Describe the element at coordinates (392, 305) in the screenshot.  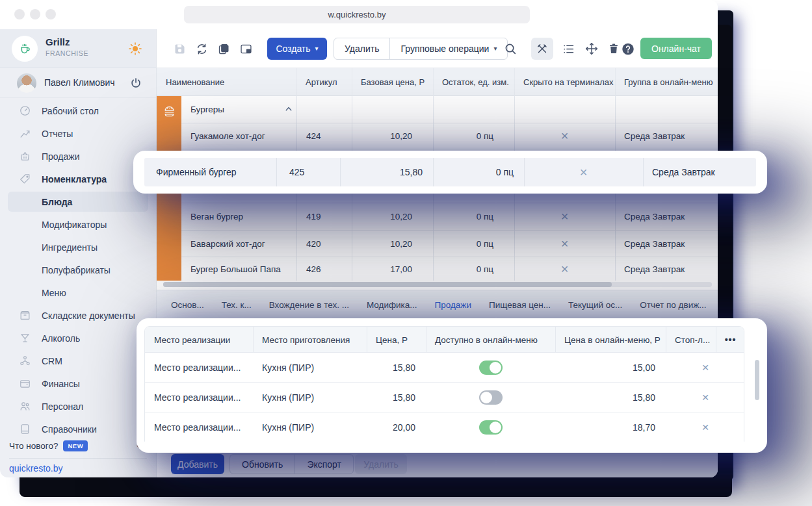
I see `tab-modifiers: Модифика...` at that location.